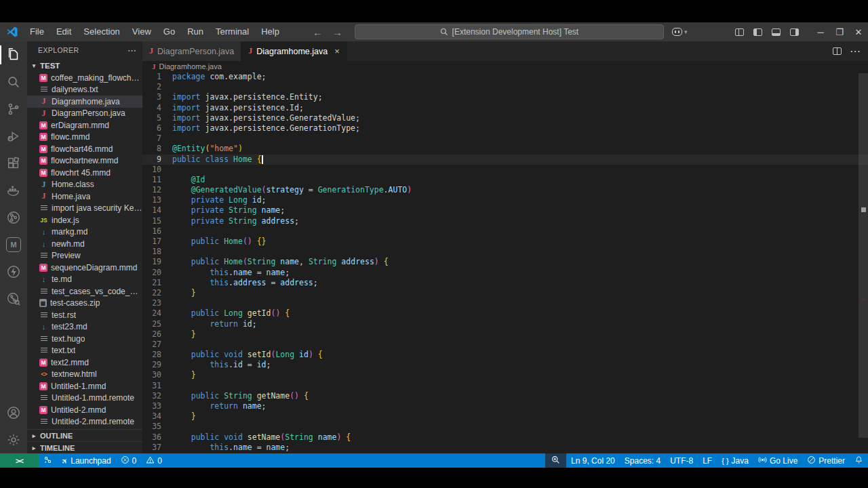  I want to click on folder-name: TEST, so click(50, 66).